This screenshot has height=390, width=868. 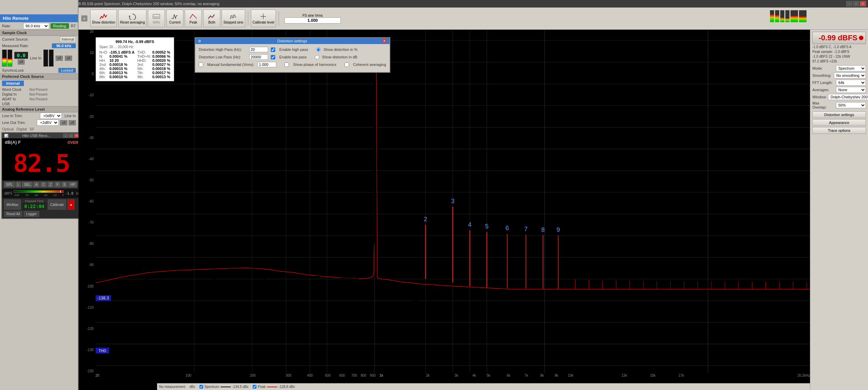 What do you see at coordinates (10, 184) in the screenshot?
I see `spl-button: SPL` at bounding box center [10, 184].